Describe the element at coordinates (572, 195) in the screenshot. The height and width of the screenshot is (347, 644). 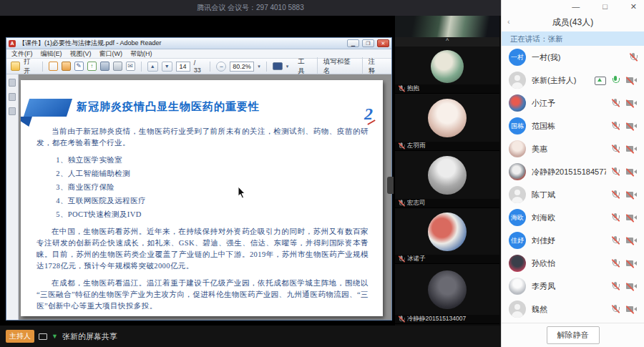
I see `member-row: 陈丁斌` at that location.